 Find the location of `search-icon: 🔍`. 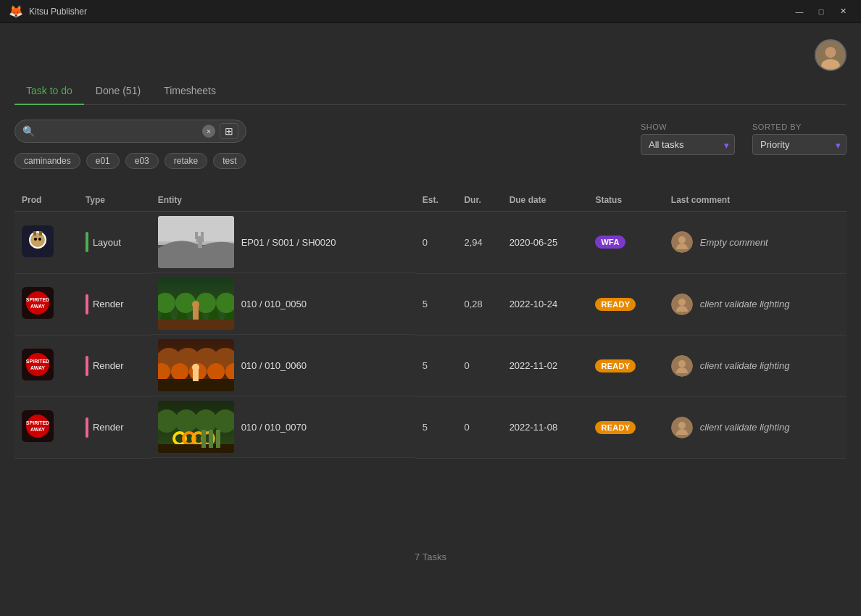

search-icon: 🔍 is located at coordinates (29, 131).